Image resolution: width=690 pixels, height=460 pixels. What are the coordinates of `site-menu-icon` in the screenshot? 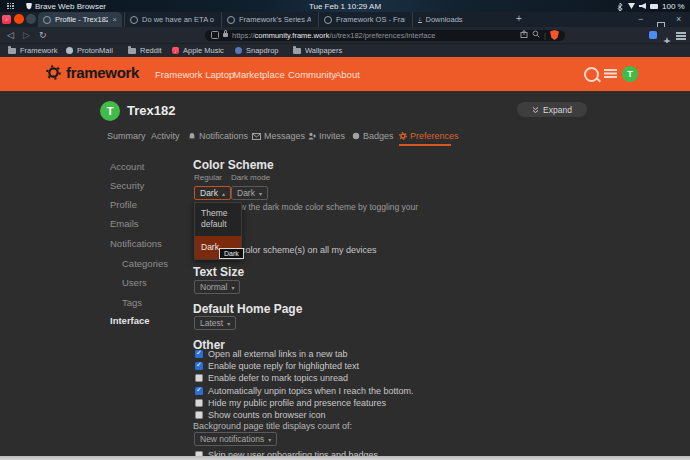 It's located at (610, 70).